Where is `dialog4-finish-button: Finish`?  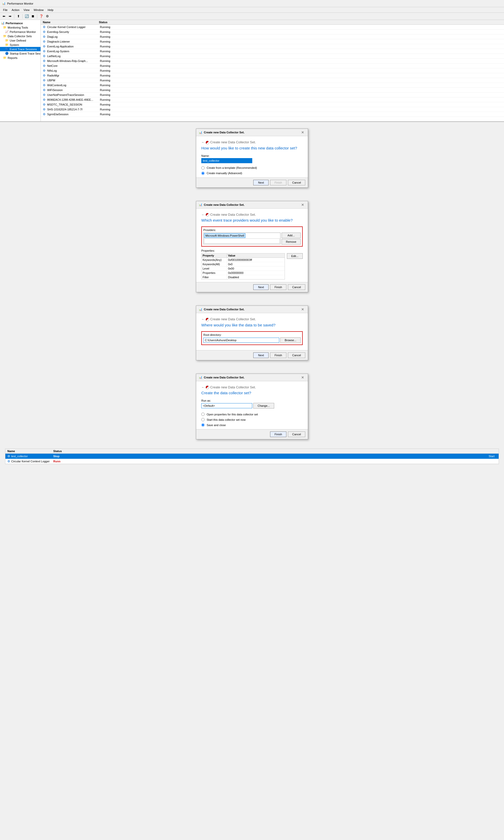
dialog4-finish-button: Finish is located at coordinates (278, 434).